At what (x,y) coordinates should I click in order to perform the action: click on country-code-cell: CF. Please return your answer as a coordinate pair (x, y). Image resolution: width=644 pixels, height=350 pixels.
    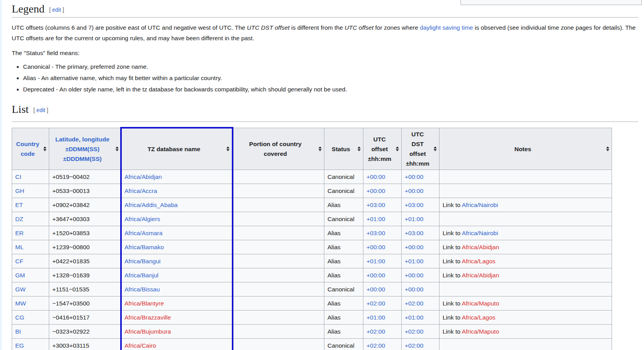
    Looking at the image, I should click on (30, 261).